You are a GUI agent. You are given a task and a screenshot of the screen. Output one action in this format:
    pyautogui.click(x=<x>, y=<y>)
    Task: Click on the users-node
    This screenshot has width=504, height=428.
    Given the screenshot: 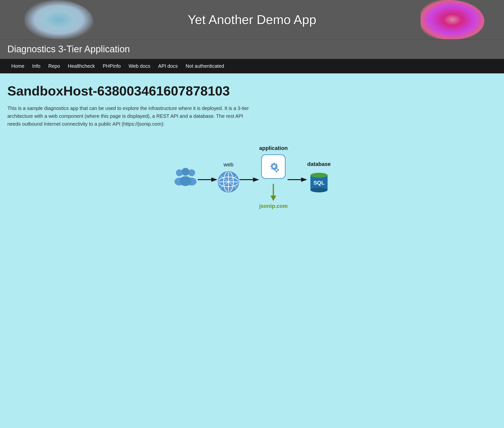 What is the action you would take?
    pyautogui.click(x=186, y=177)
    